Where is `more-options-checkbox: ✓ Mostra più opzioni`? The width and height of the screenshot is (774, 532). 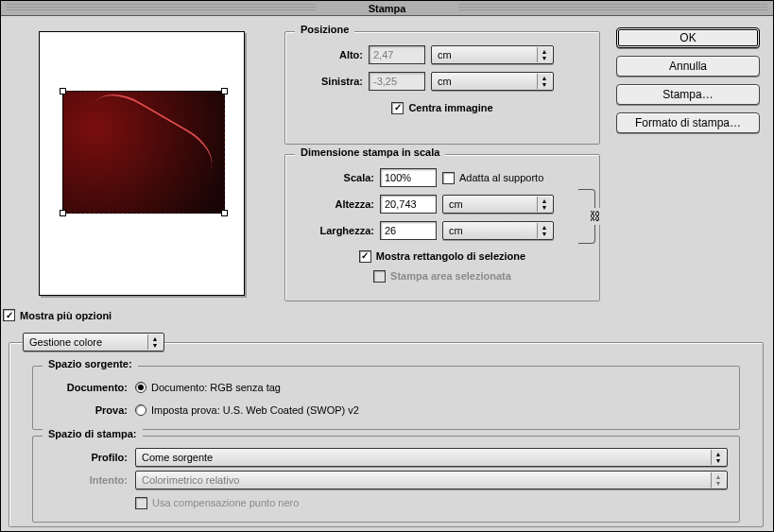
more-options-checkbox: ✓ Mostra più opzioni is located at coordinates (57, 316).